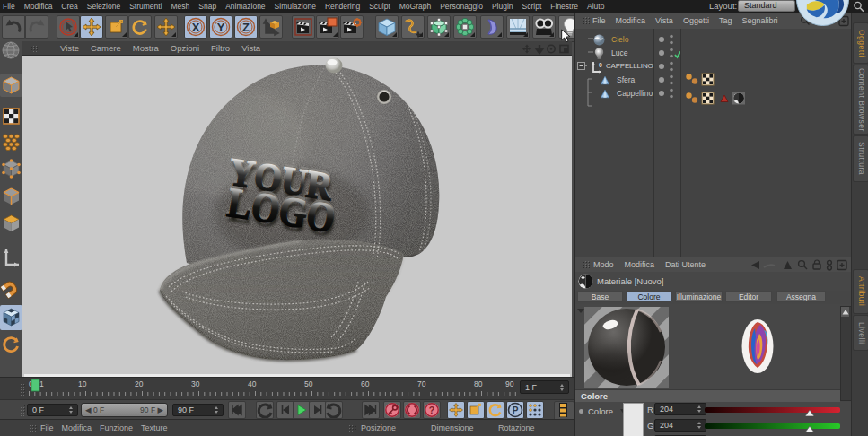  What do you see at coordinates (252, 384) in the screenshot?
I see `svg-text: 40` at bounding box center [252, 384].